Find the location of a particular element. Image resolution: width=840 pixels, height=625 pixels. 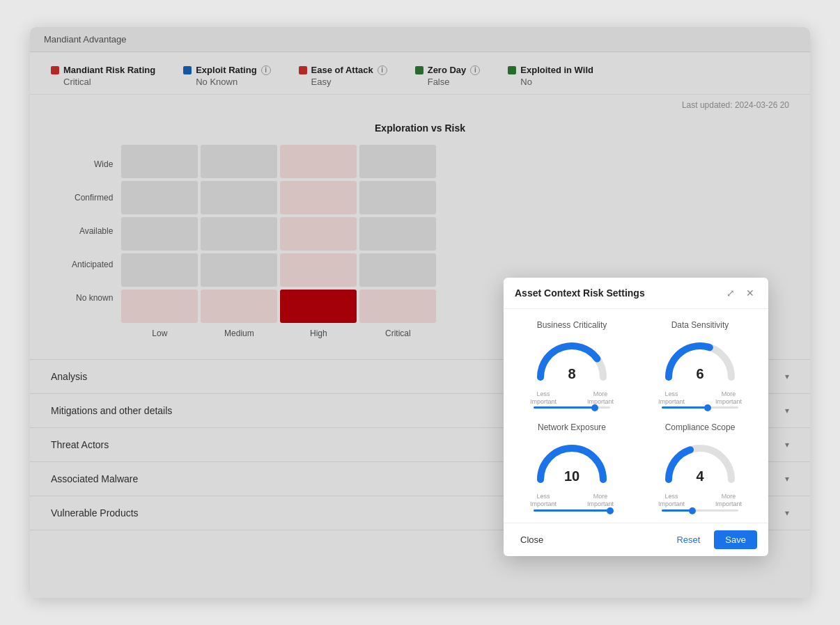

gauge-business-criticality: Business Criticality8Less ImportantMore … is located at coordinates (572, 365).